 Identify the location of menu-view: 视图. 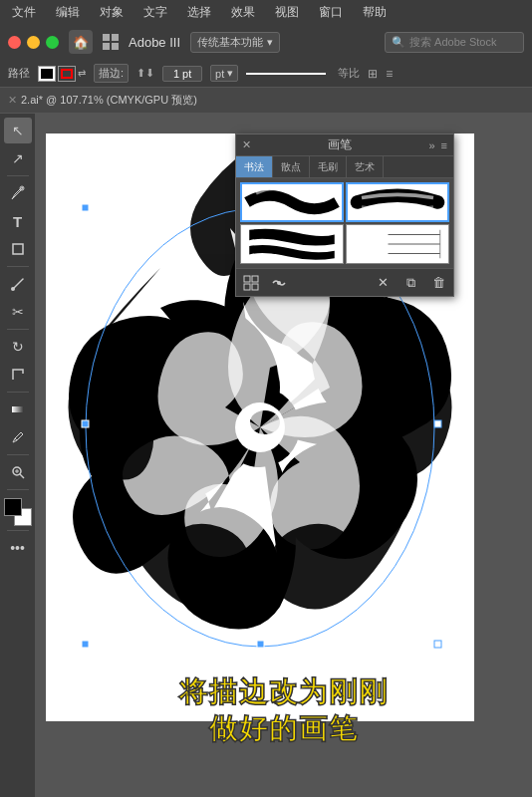
(287, 12).